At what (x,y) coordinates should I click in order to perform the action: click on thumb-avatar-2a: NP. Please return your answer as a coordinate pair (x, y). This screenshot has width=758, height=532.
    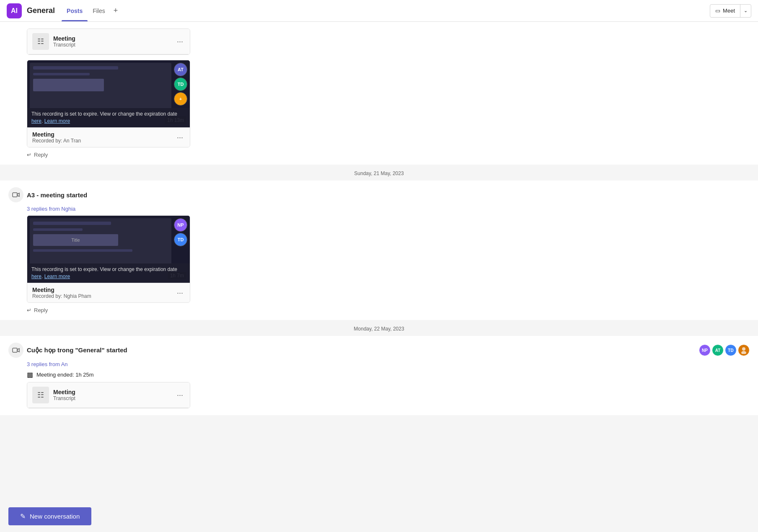
    Looking at the image, I should click on (181, 225).